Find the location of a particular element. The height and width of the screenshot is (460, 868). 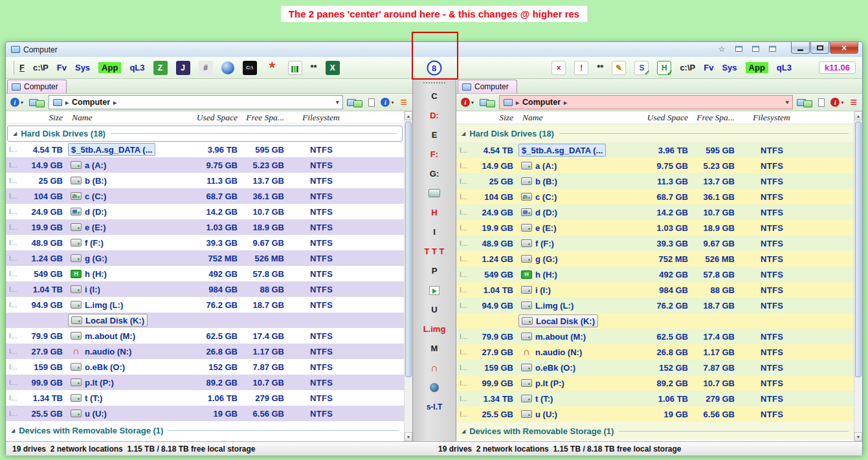

divider-item-f: F: is located at coordinates (434, 154).